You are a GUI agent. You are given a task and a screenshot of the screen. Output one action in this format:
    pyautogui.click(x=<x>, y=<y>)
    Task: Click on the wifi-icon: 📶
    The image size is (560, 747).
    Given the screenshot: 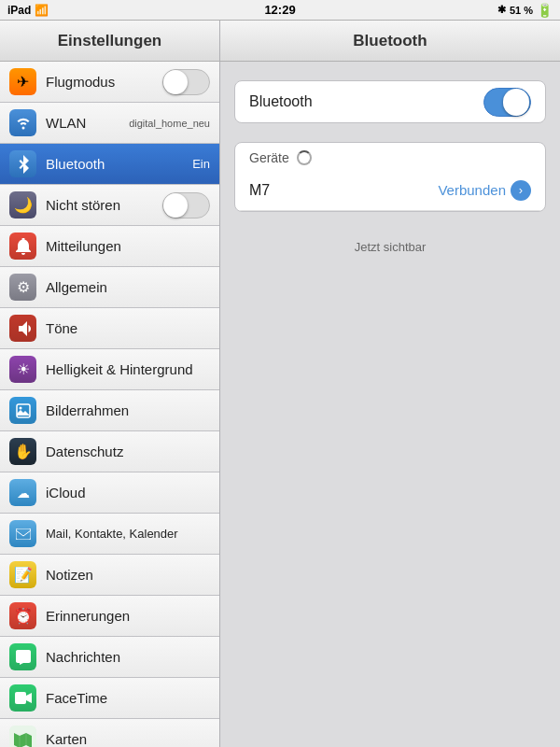 What is the action you would take?
    pyautogui.click(x=41, y=10)
    